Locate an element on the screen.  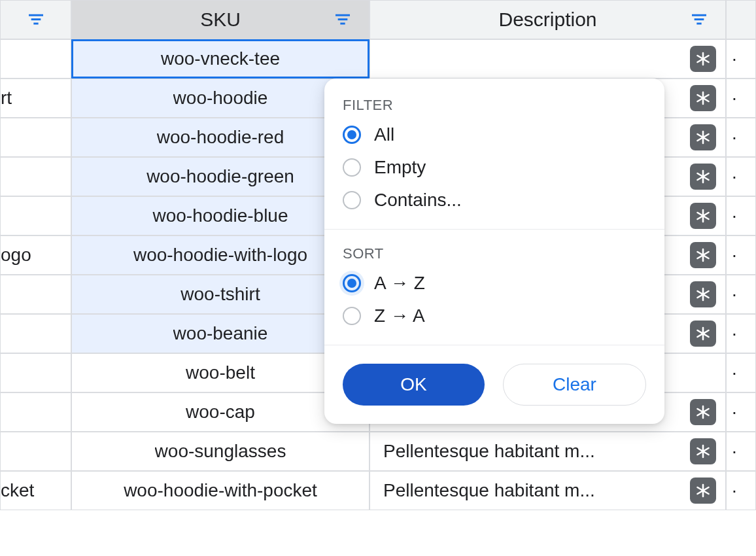
radio-label: Z → A is located at coordinates (400, 316).